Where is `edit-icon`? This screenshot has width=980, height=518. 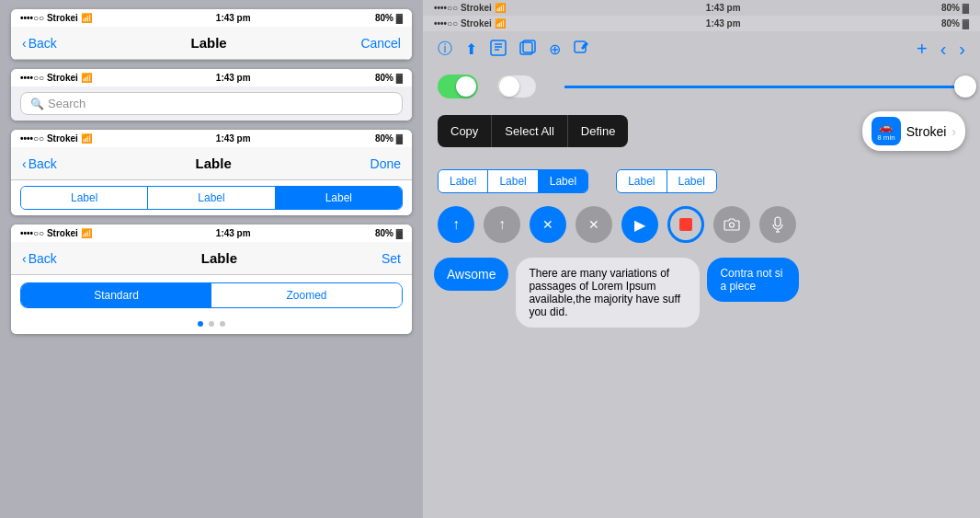 edit-icon is located at coordinates (581, 50).